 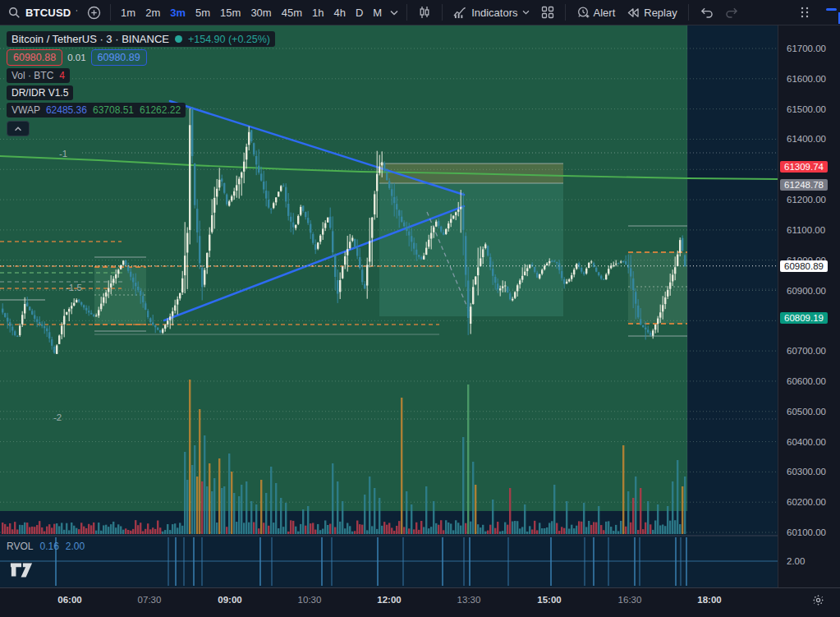 What do you see at coordinates (57, 417) in the screenshot?
I see `dr-extension-label: -2` at bounding box center [57, 417].